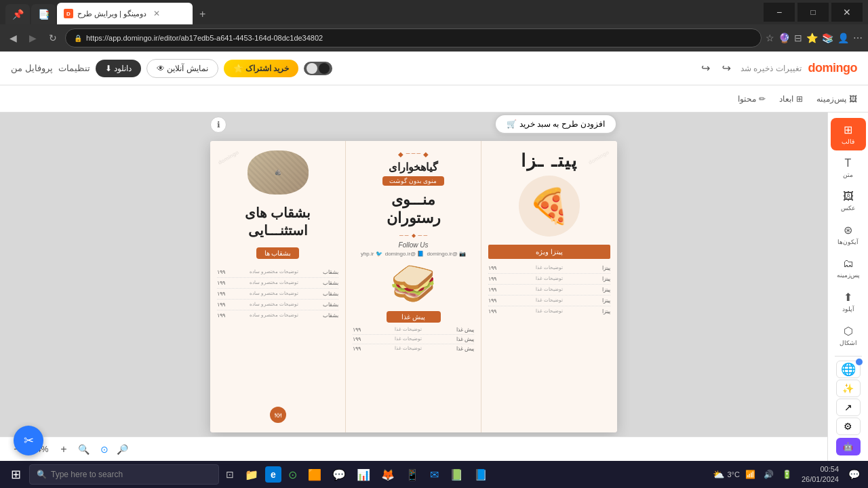 This screenshot has height=488, width=868. Describe the element at coordinates (848, 268) in the screenshot. I see `right-item-bg: 🗂 پس‌زمینه` at that location.